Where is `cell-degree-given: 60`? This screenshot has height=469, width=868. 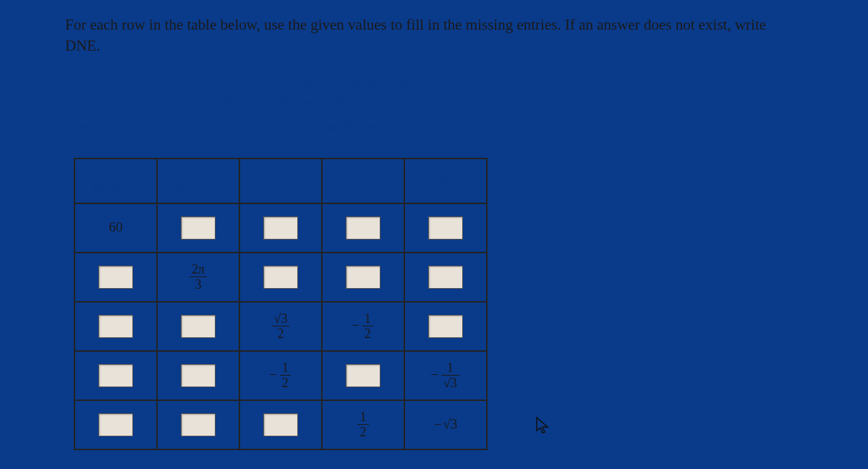
cell-degree-given: 60 is located at coordinates (116, 228).